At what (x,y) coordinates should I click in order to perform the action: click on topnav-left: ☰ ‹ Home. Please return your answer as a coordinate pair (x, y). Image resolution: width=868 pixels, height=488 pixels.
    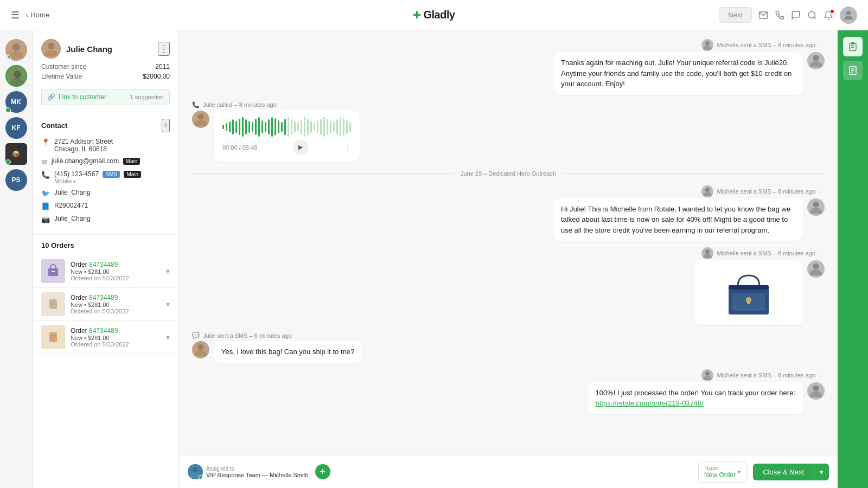
    Looking at the image, I should click on (30, 15).